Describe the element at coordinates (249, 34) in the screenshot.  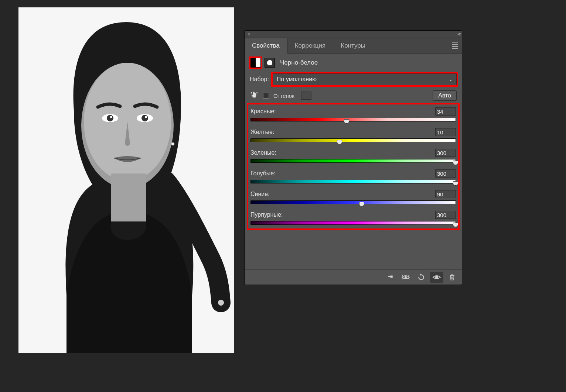
I see `close-icon: ×` at that location.